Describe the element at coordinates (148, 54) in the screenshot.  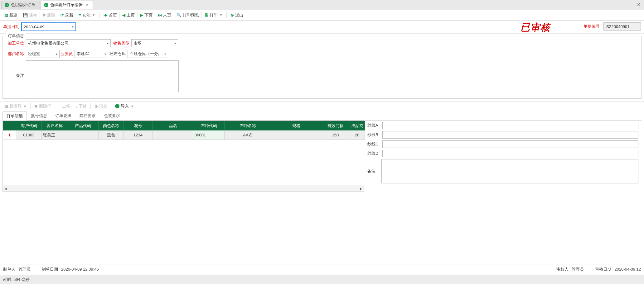
I see `grey-stock-combo: 白坯仓库（一分厂▾` at that location.